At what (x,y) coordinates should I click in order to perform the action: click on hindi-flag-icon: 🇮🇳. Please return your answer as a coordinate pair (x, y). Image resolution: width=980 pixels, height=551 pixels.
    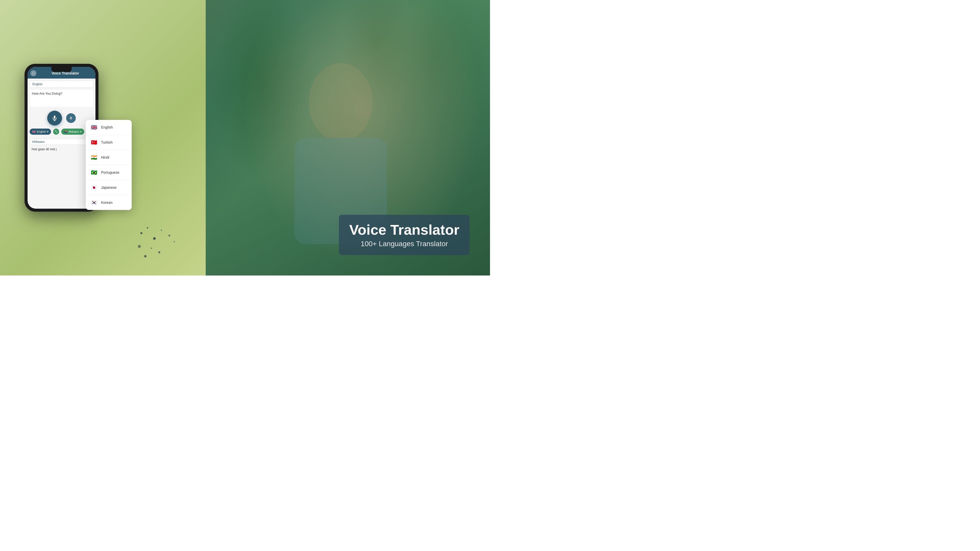
    Looking at the image, I should click on (94, 157).